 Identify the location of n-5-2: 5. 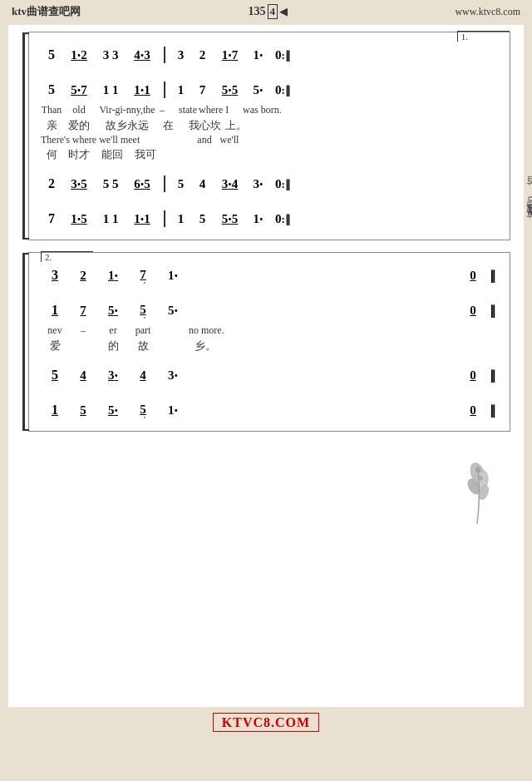
(52, 90).